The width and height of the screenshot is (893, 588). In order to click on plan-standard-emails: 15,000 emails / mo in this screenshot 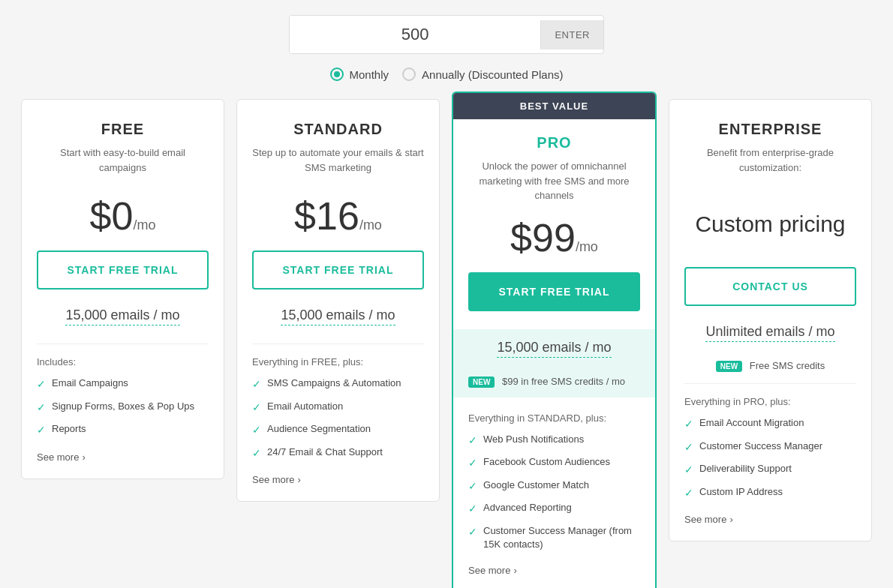, I will do `click(338, 320)`.